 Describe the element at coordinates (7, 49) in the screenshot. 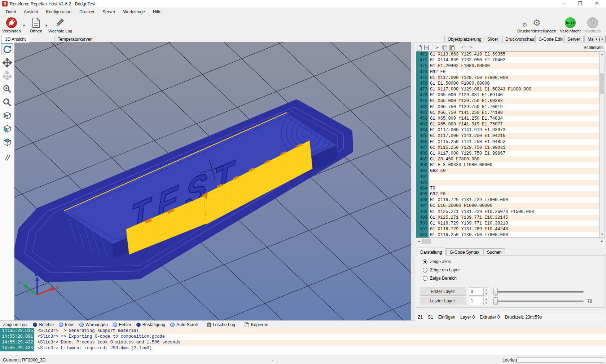

I see `rotate-view-icon` at that location.